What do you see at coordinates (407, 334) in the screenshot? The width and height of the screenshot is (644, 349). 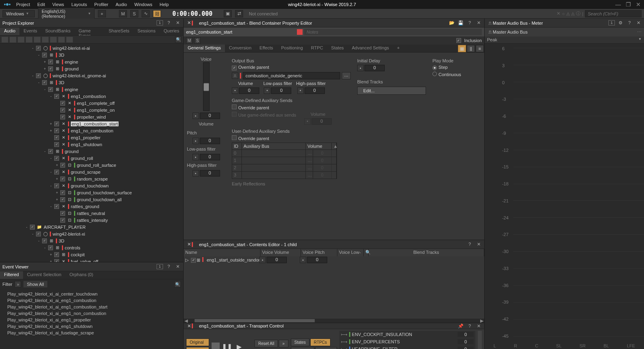 I see `rtpc-row: ⟼ENV_COCKPIT_INSULATION0` at bounding box center [407, 334].